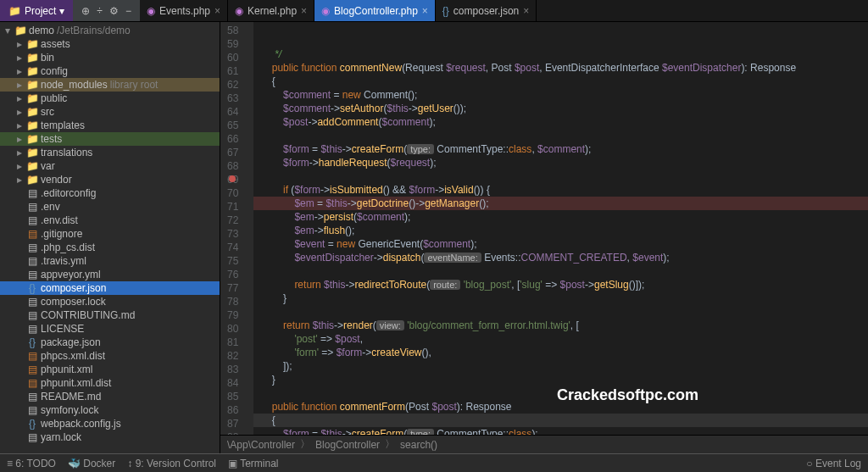 This screenshot has width=868, height=472. I want to click on line-number: 67, so click(232, 153).